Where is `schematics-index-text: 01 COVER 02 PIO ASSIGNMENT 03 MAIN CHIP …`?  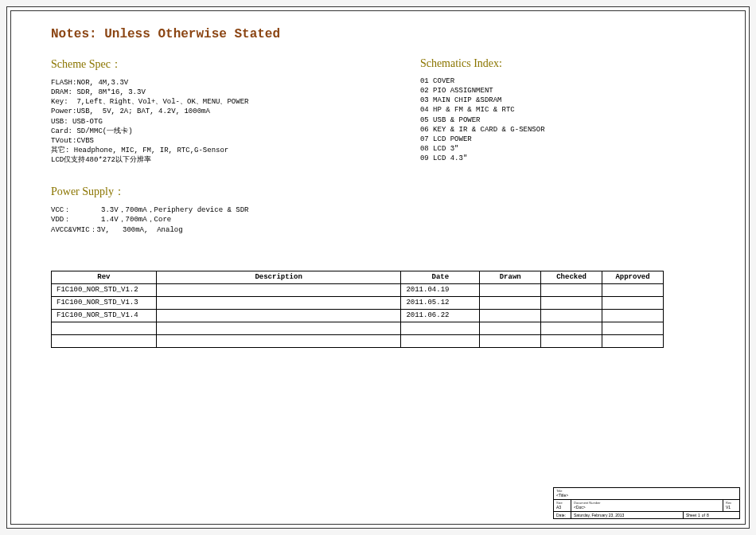
schematics-index-text: 01 COVER 02 PIO ASSIGNMENT 03 MAIN CHIP … is located at coordinates (563, 119).